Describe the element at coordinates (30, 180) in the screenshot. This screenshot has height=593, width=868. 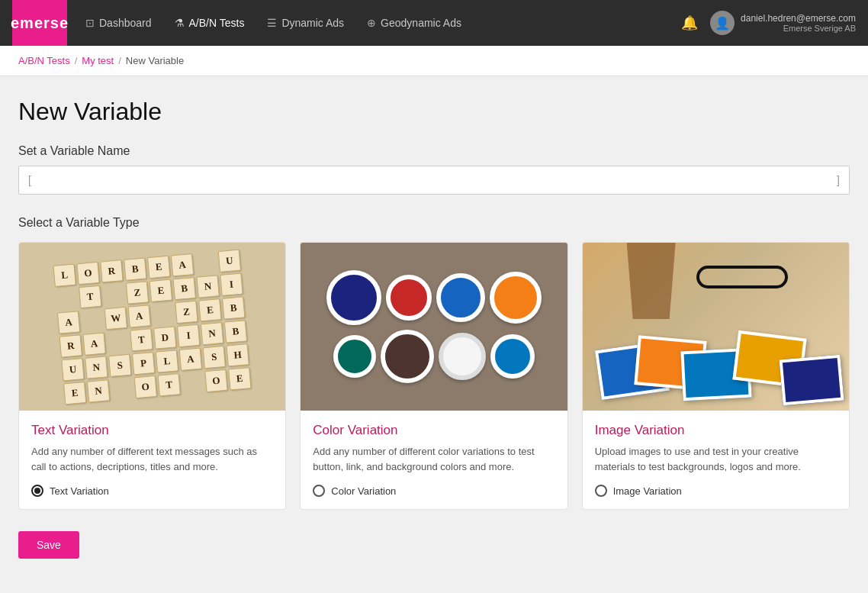
I see `bracket-left: [` at that location.